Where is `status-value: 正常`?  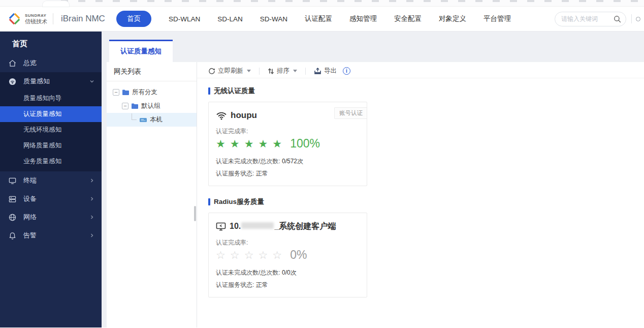
status-value: 正常 is located at coordinates (262, 173).